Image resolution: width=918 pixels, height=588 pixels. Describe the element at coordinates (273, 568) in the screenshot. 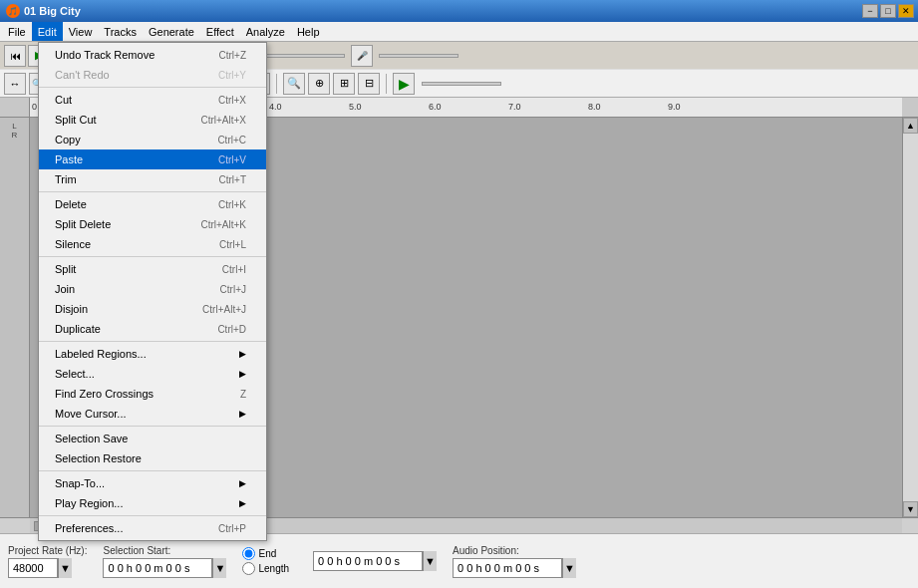

I see `length-radio-label: Length` at that location.